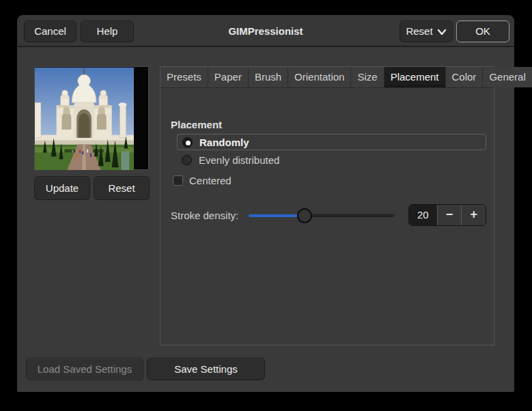 The width and height of the screenshot is (532, 411). What do you see at coordinates (332, 160) in the screenshot?
I see `radio-option-evenly-distributed: Evenly distributed` at bounding box center [332, 160].